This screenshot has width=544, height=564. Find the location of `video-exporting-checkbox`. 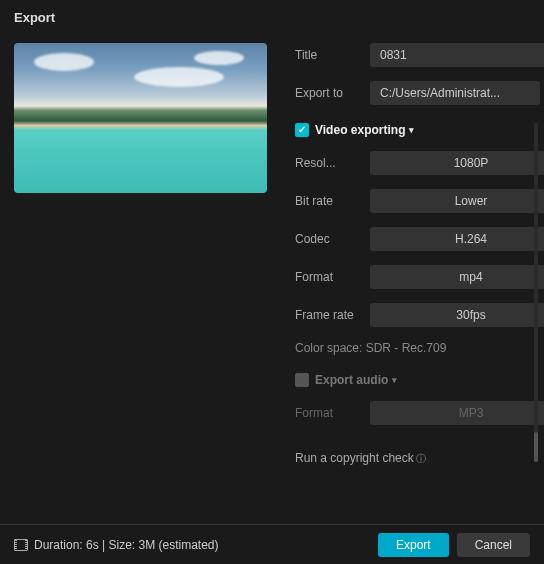

video-exporting-checkbox is located at coordinates (302, 130).